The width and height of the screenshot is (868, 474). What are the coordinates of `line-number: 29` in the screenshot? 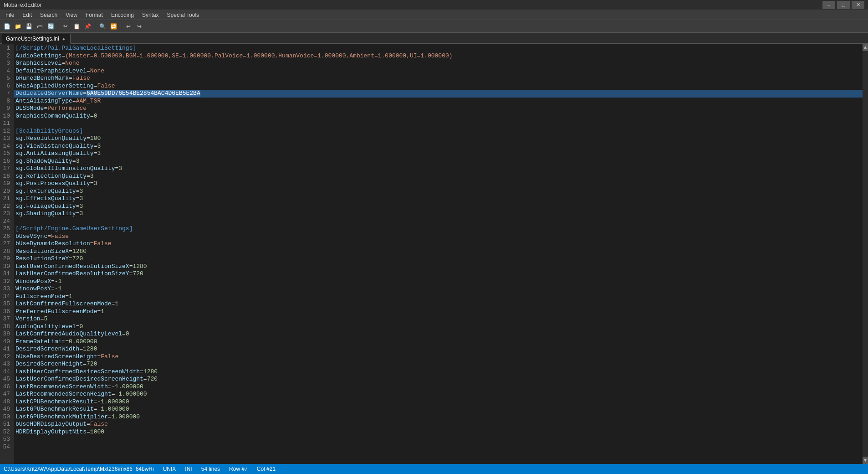 It's located at (6, 259).